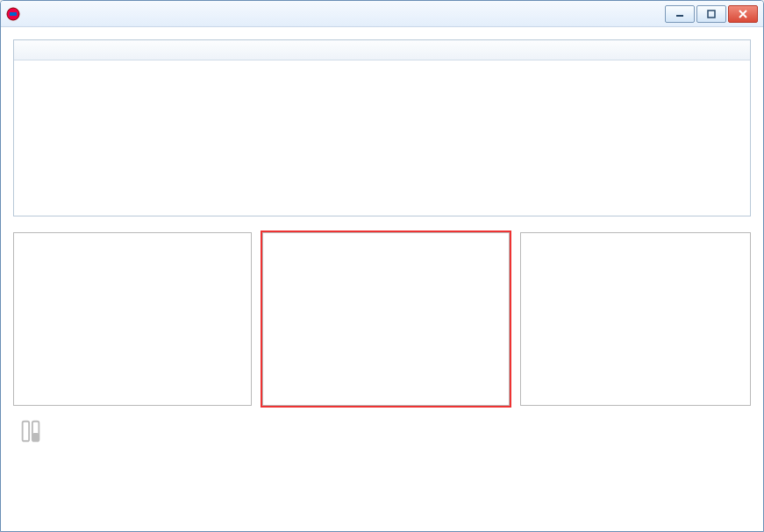 This screenshot has width=764, height=532. Describe the element at coordinates (13, 14) in the screenshot. I see `app-icon` at that location.